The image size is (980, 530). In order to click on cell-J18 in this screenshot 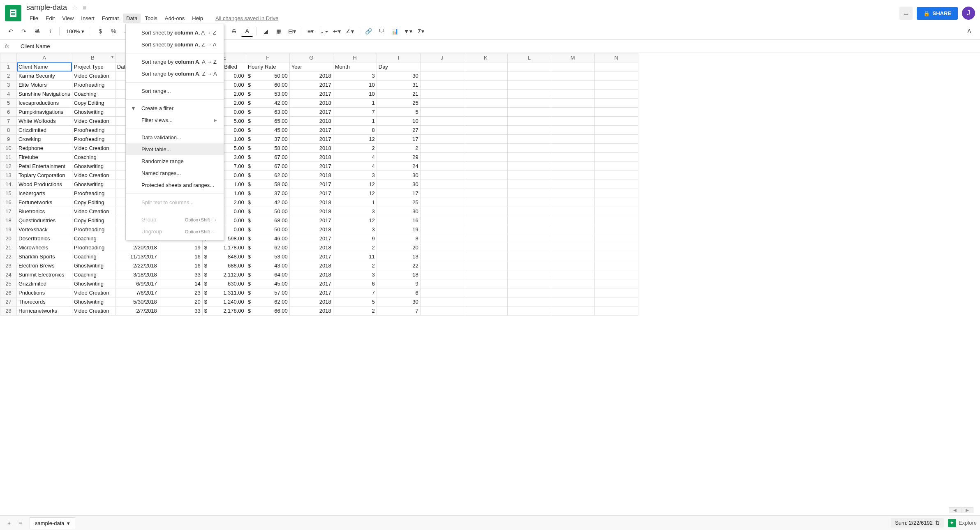, I will do `click(442, 221)`.